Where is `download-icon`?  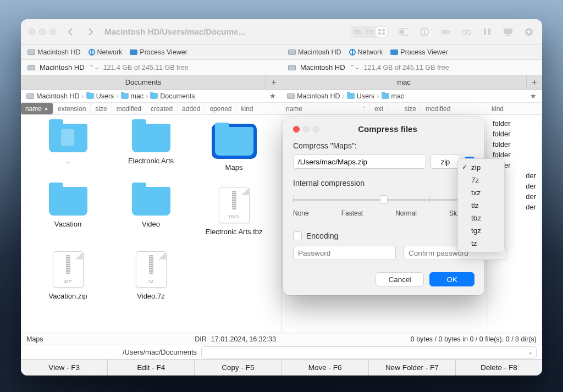 download-icon is located at coordinates (529, 32).